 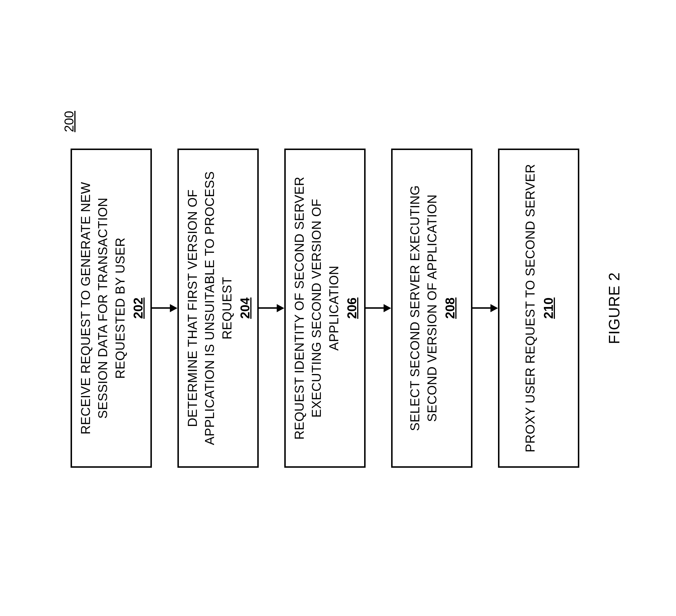 What do you see at coordinates (317, 308) in the screenshot?
I see `step-text: REQUEST IDENTITY OF SECOND SERVER EXECUT…` at bounding box center [317, 308].